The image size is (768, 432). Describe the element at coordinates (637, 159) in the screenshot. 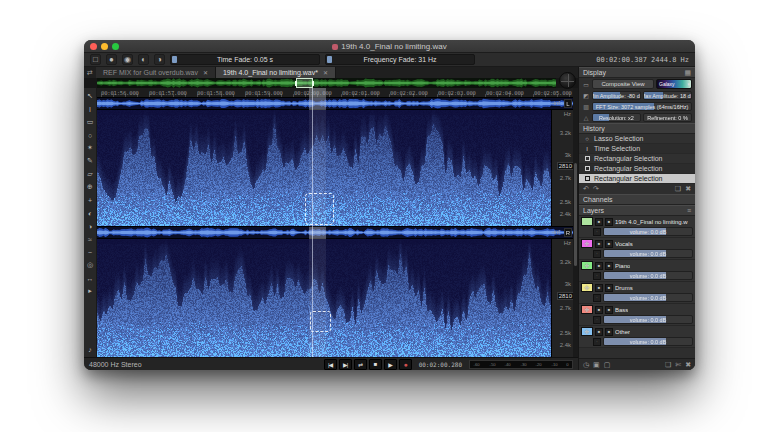

I see `history-item-rect-1: Rectangular Selection` at that location.